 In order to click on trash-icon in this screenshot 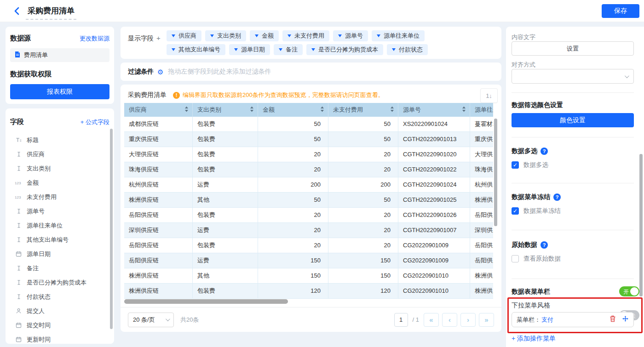, I will do `click(613, 320)`.